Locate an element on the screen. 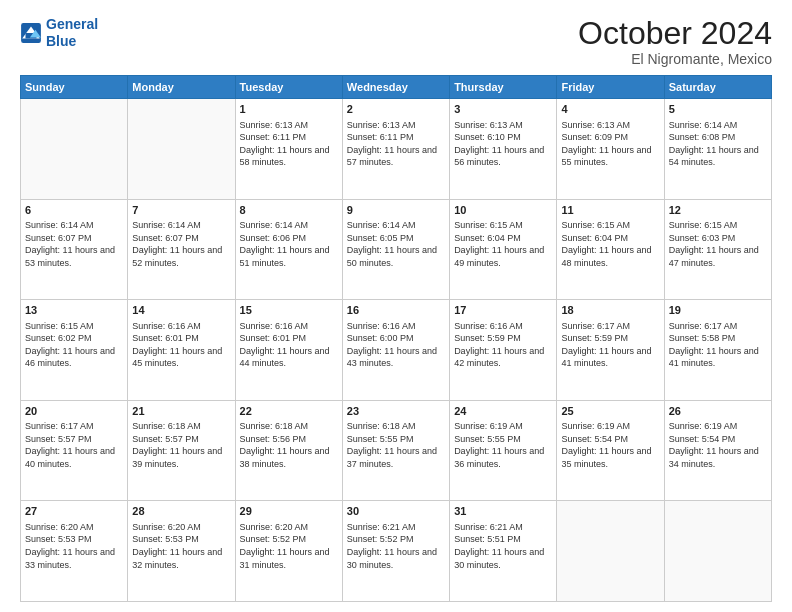 This screenshot has height=612, width=792. day-number: 7 is located at coordinates (181, 210).